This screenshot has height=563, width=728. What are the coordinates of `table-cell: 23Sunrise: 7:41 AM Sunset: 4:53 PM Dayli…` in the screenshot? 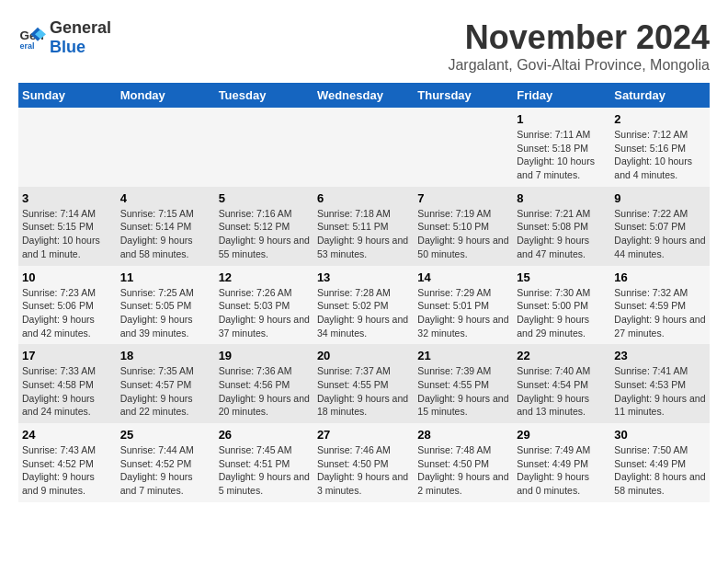 It's located at (660, 384).